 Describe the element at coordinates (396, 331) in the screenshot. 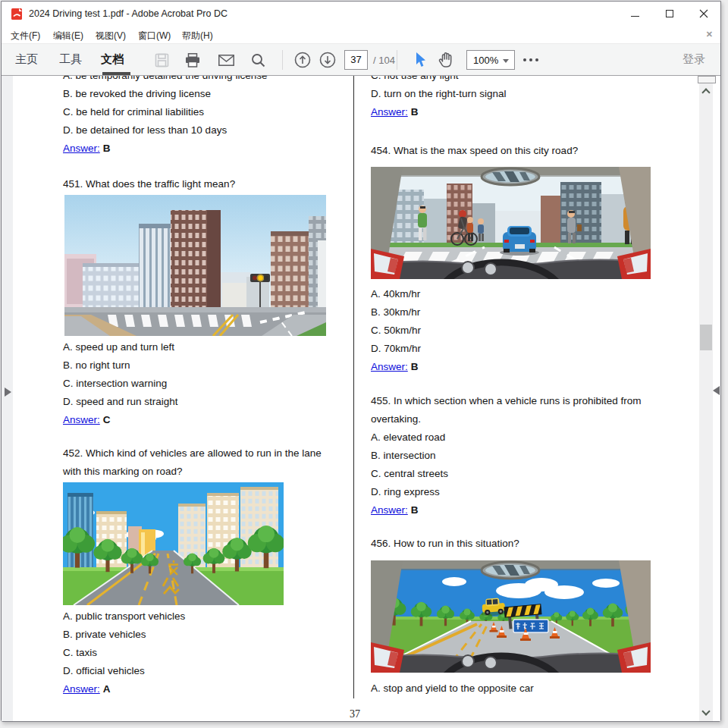

I see `option-line: C. 50km/hr` at that location.